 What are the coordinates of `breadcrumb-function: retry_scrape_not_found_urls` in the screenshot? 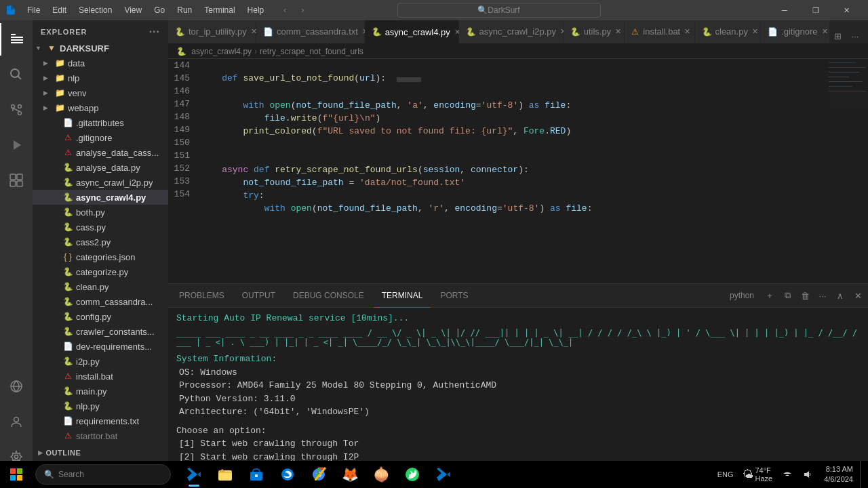 It's located at (312, 52).